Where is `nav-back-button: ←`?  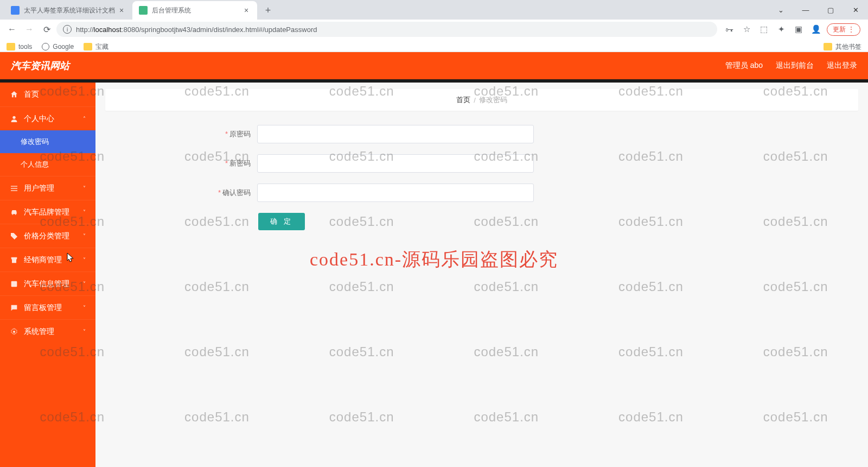 nav-back-button: ← is located at coordinates (12, 29).